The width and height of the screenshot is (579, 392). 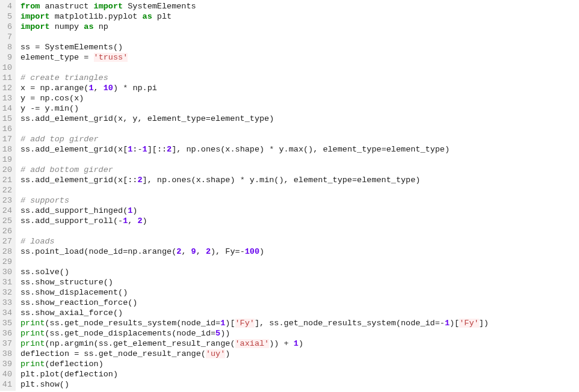 I want to click on token-nm: add_support_hinged(, so click(x=81, y=210).